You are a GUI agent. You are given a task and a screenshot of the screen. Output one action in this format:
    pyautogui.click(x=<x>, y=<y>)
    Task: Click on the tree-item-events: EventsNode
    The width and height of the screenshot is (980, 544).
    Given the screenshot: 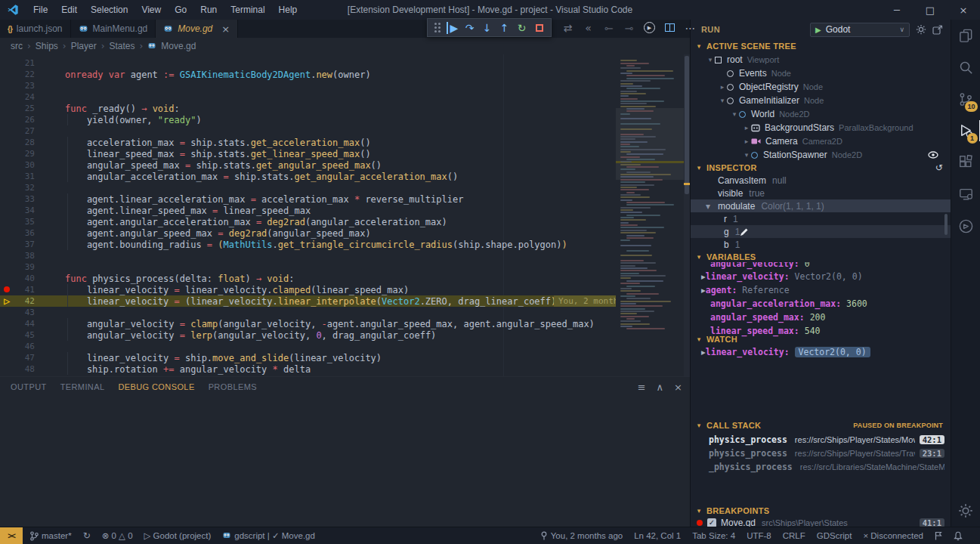 What is the action you would take?
    pyautogui.click(x=821, y=73)
    